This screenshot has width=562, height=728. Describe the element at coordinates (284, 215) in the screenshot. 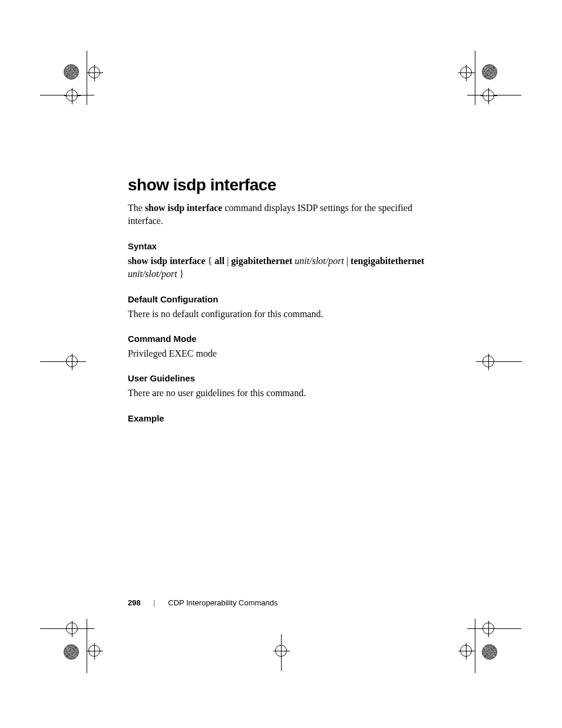

I see `command-description: The show isdp interface command displays…` at that location.